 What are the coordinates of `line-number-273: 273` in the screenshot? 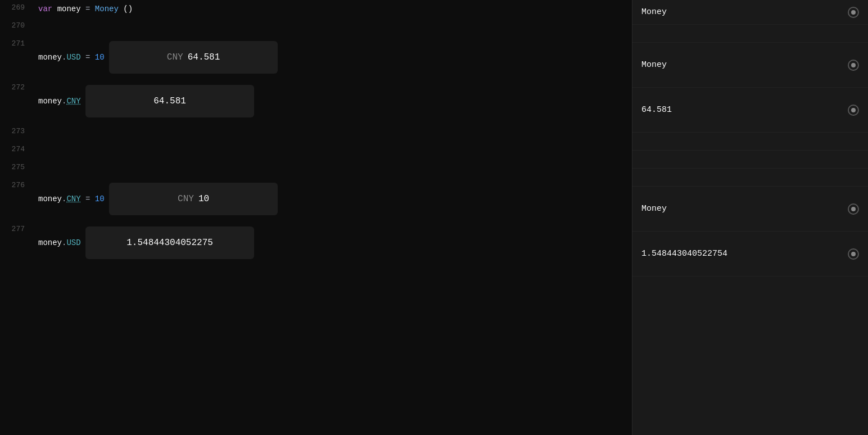 It's located at (17, 129).